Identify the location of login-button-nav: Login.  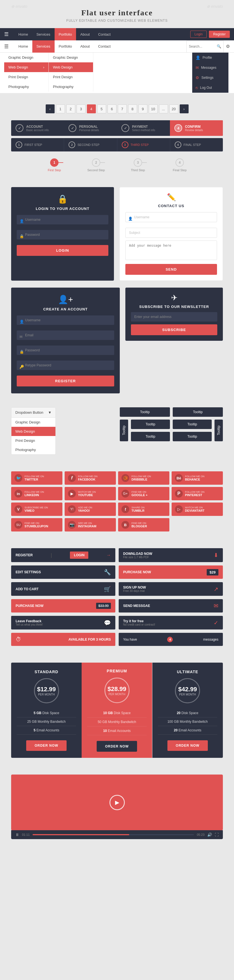
(199, 34).